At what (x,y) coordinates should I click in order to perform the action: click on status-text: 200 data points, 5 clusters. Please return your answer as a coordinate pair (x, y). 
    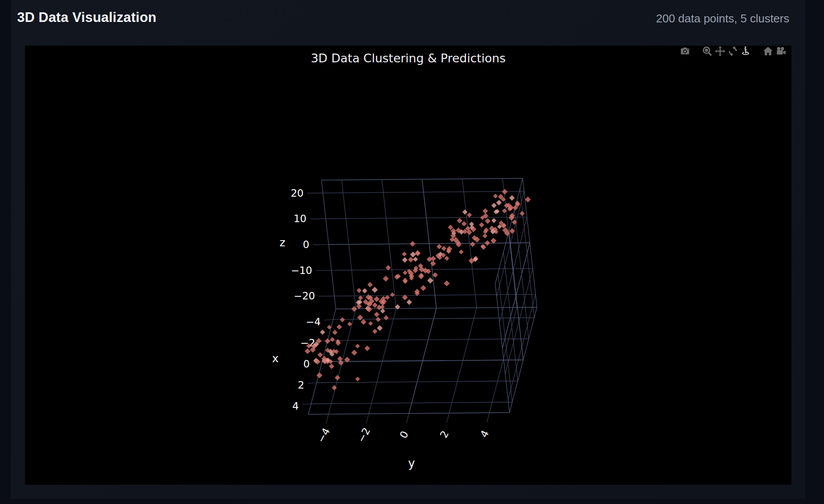
    Looking at the image, I should click on (723, 18).